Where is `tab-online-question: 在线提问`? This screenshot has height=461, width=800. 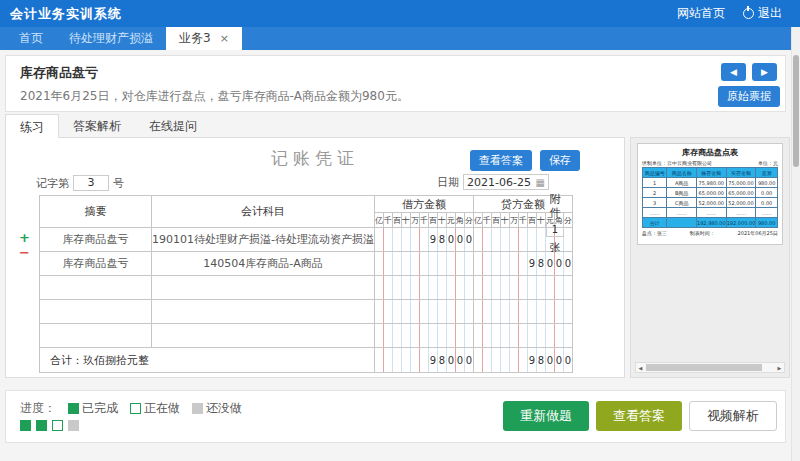 tab-online-question: 在线提问 is located at coordinates (173, 126).